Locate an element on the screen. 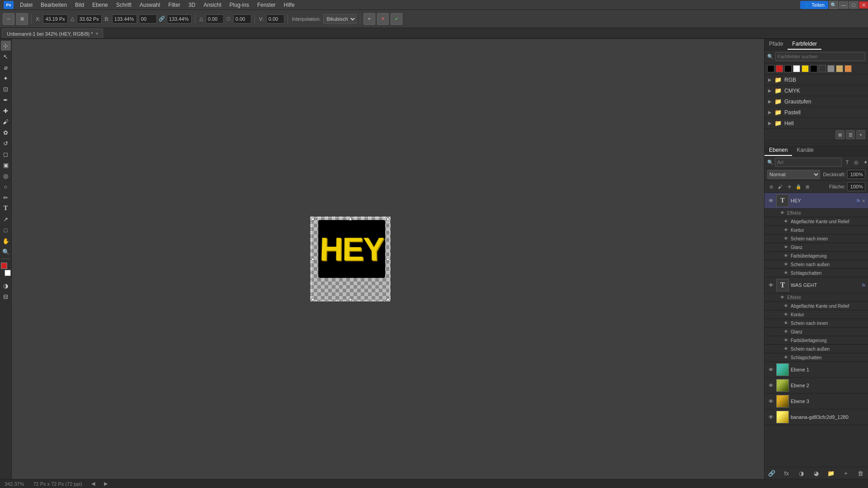 Image resolution: width=868 pixels, height=488 pixels. add-style-btn: fx is located at coordinates (787, 473).